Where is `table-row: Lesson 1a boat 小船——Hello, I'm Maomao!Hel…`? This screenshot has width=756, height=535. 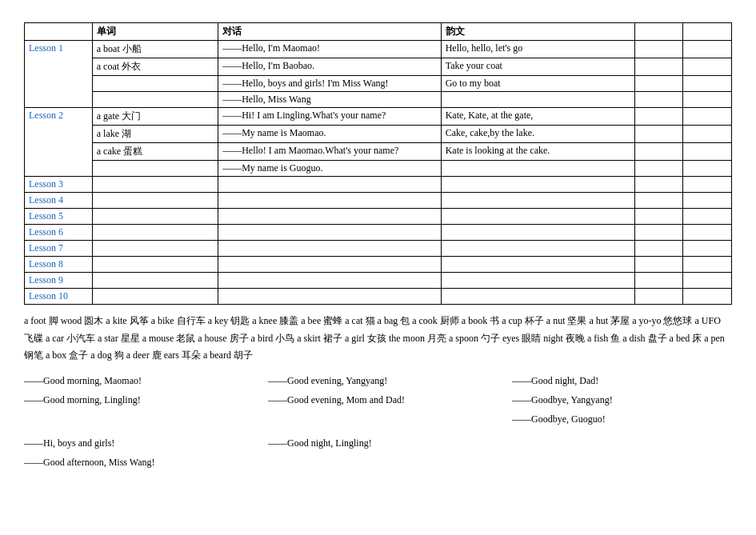 table-row: Lesson 1a boat 小船——Hello, I'm Maomao!Hel… is located at coordinates (378, 50).